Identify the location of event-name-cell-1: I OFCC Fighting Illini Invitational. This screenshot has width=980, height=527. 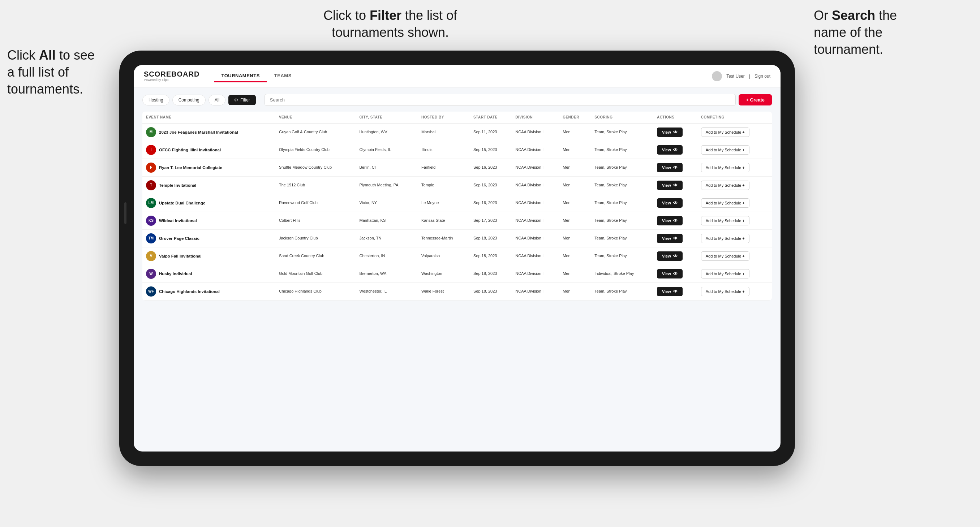
(209, 150).